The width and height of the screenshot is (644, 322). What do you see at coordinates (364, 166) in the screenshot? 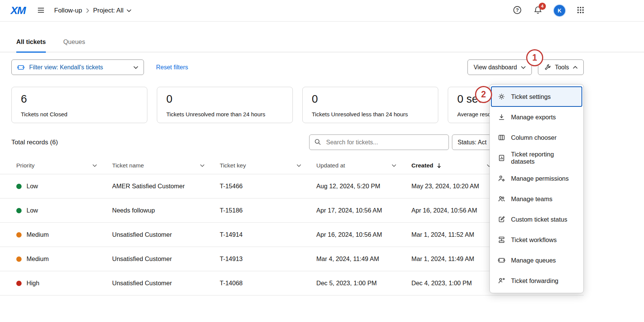
I see `column-header-updated-at: Updated at` at bounding box center [364, 166].